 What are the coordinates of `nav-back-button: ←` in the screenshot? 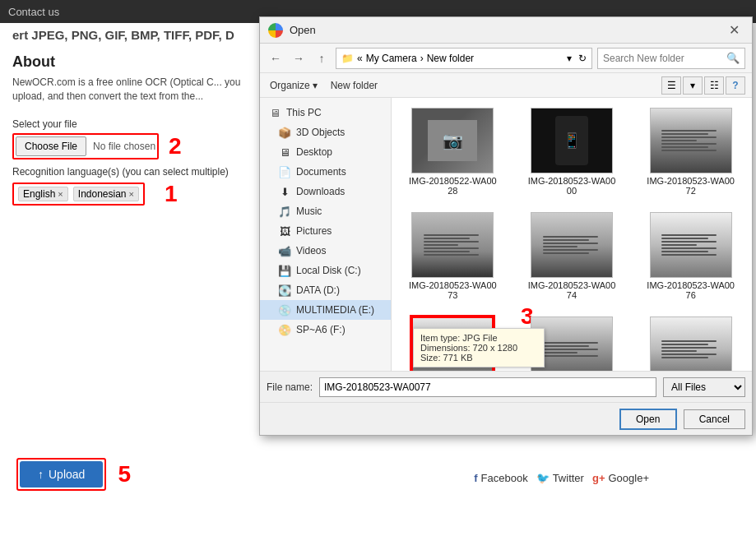 It's located at (276, 58).